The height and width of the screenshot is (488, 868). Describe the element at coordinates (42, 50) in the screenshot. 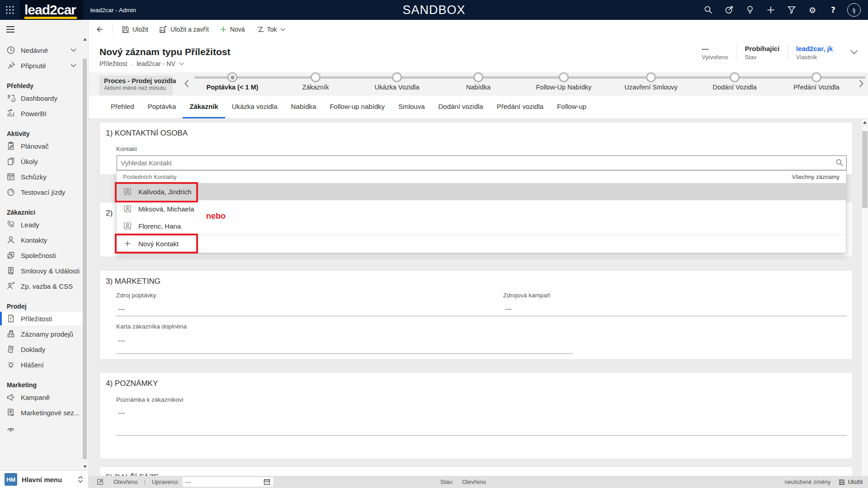

I see `sidebar-item-recent: Nedávné` at that location.